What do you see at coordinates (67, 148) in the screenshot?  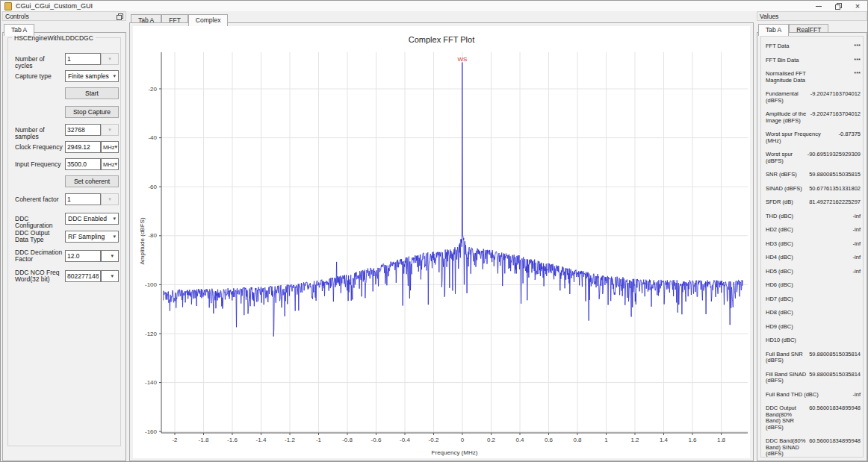 I see `control-row: Clock FrequencyMHz▾` at bounding box center [67, 148].